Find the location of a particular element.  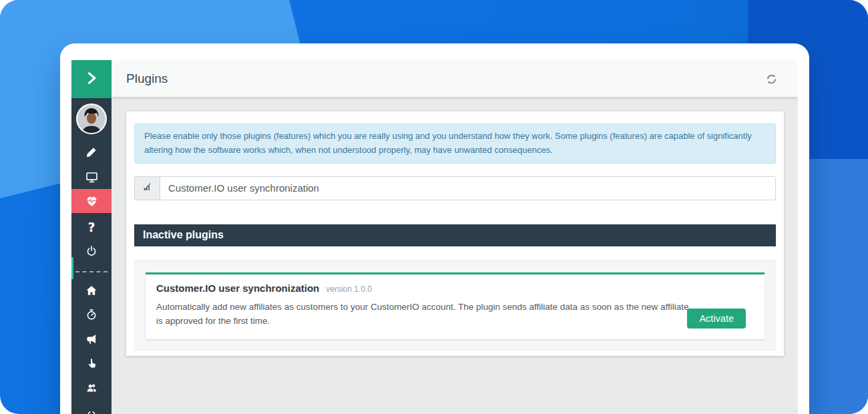

partial-bottom-icon is located at coordinates (91, 410).